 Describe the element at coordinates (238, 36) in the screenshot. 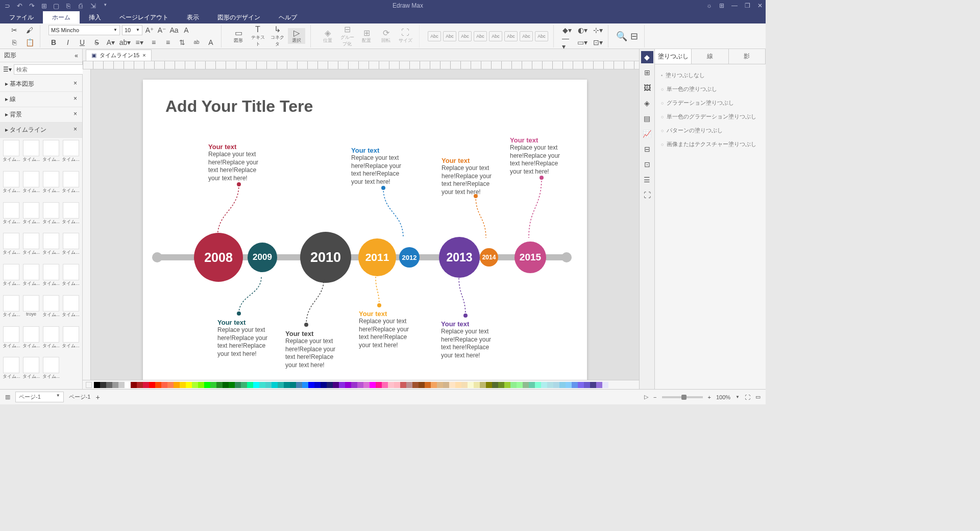

I see `shape-tool: ▭図形` at that location.